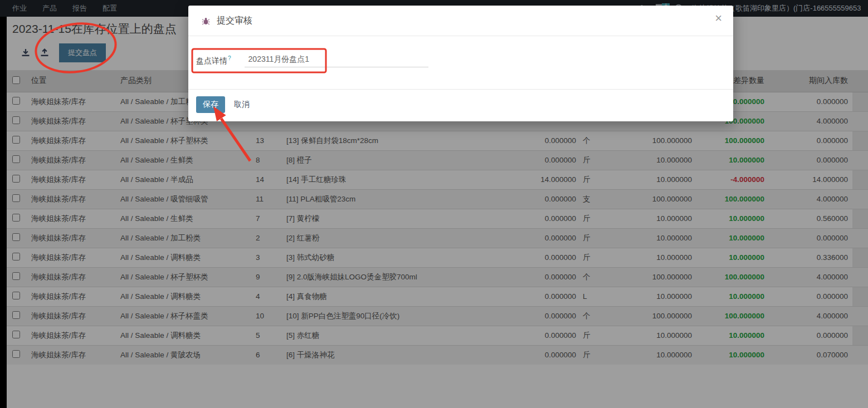  What do you see at coordinates (337, 61) in the screenshot?
I see `inventory-detail-input` at bounding box center [337, 61].